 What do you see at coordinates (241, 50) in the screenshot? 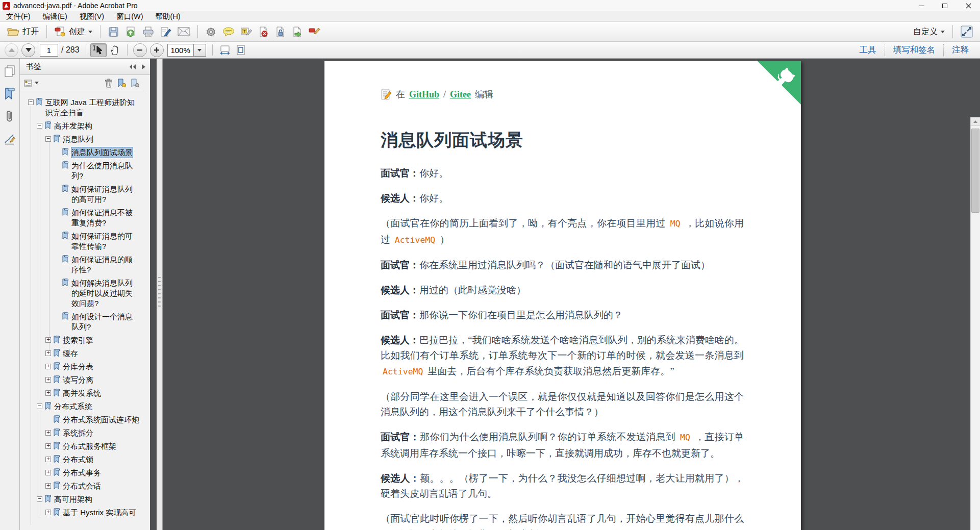
I see `fit-page-button` at bounding box center [241, 50].